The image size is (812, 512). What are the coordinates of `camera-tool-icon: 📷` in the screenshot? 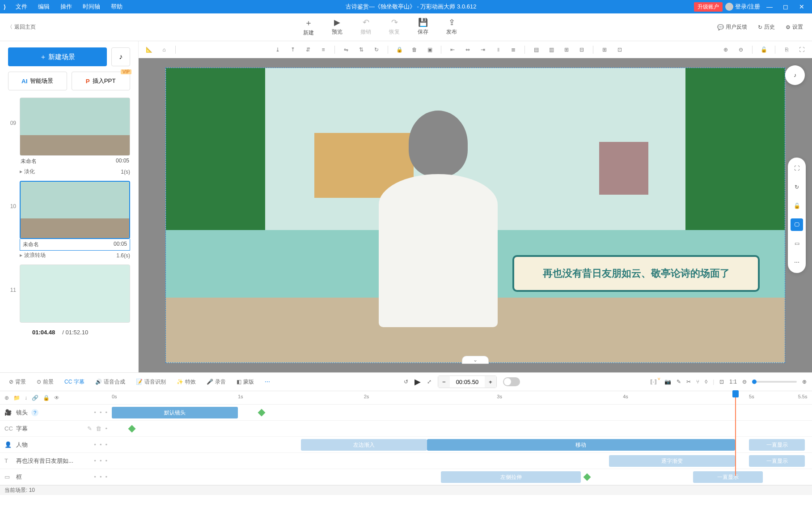 It's located at (668, 382).